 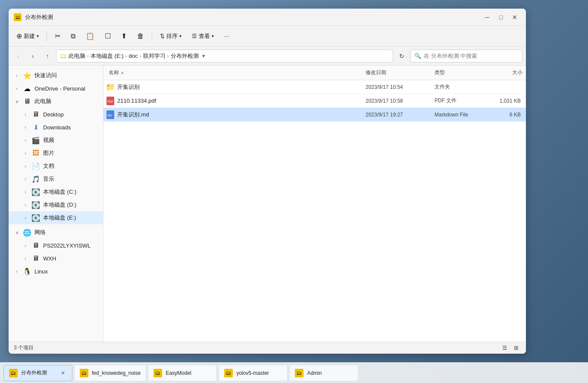 I want to click on col-name-header: 名称 ∧, so click(x=233, y=72).